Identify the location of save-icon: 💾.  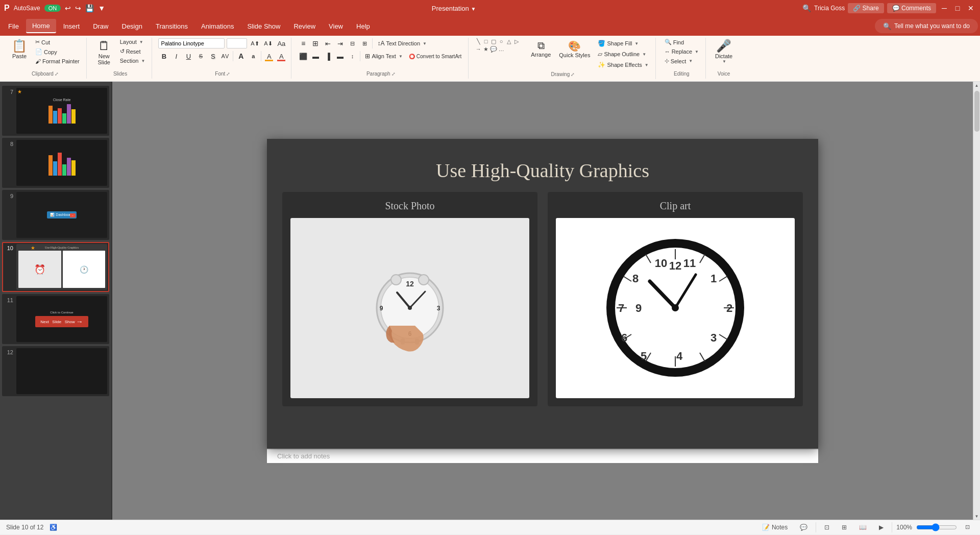
(90, 8).